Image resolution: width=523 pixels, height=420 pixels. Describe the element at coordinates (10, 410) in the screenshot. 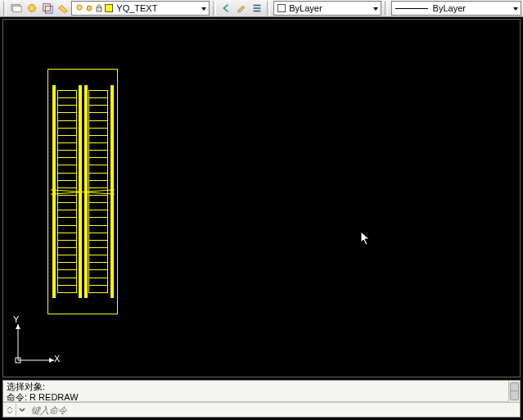

I see `command-grip-icon` at that location.